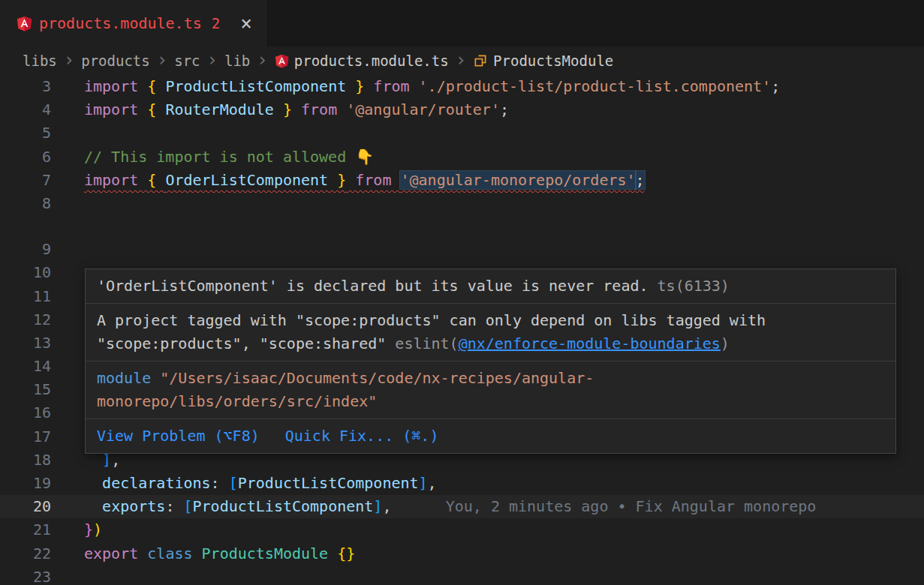 This screenshot has height=585, width=924. Describe the element at coordinates (179, 436) in the screenshot. I see `view-problem-button: View Problem (⌥F8)` at that location.